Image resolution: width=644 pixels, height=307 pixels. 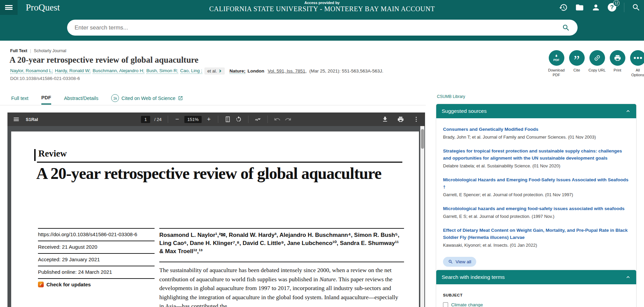 What do you see at coordinates (146, 119) in the screenshot?
I see `pdf-page-input: 1` at bounding box center [146, 119].